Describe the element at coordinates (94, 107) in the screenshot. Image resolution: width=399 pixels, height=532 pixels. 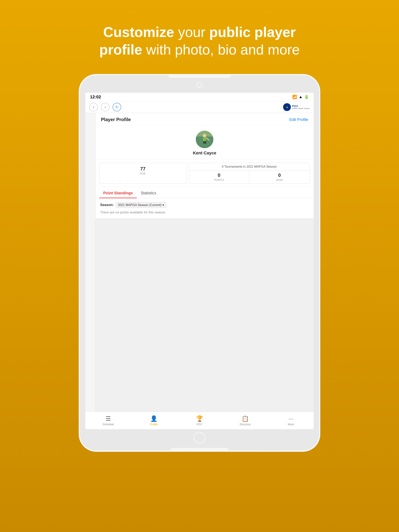
I see `back-icon: ‹` at that location.